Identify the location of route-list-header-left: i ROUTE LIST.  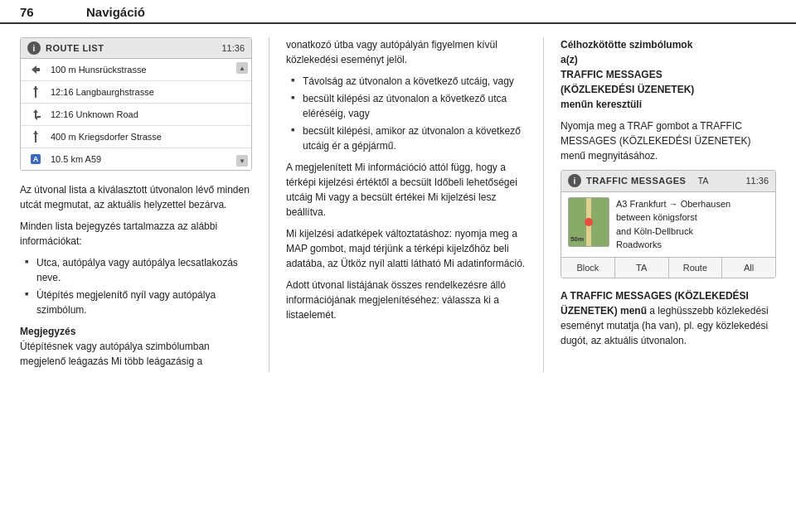
(66, 48).